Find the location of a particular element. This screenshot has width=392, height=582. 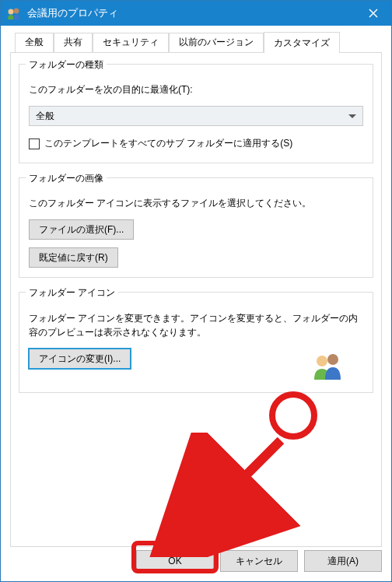

tab-strip: 全般 共有 セキュリティ 以前のバージョン カスタマイズ is located at coordinates (196, 42).